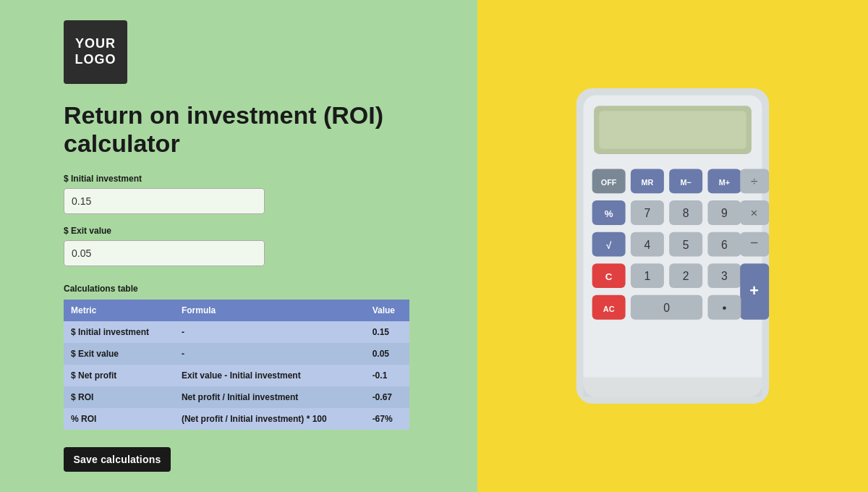 The width and height of the screenshot is (868, 492). Describe the element at coordinates (237, 419) in the screenshot. I see `table-row: % ROI(Net profit / Initial investment) *…` at that location.